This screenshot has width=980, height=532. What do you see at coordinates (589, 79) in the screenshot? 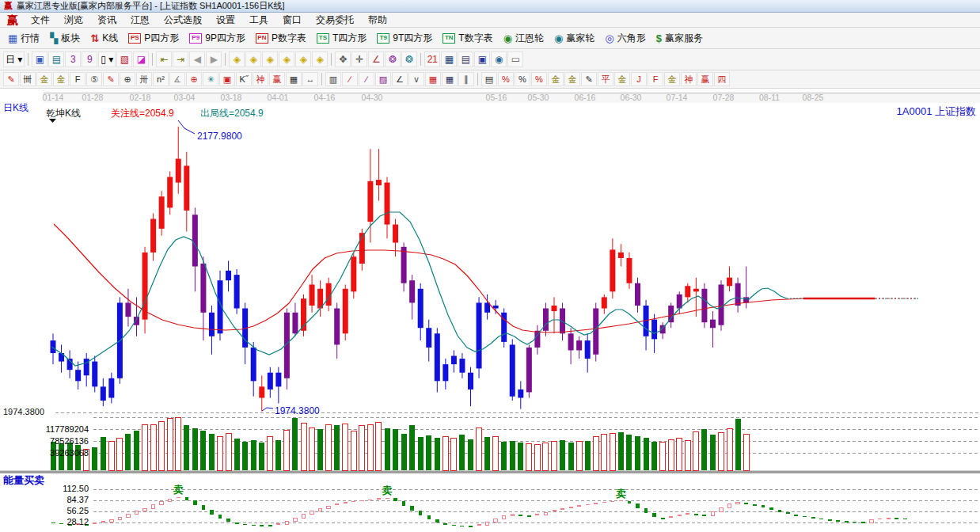
I see `pen-black-tool: ✎` at bounding box center [589, 79].